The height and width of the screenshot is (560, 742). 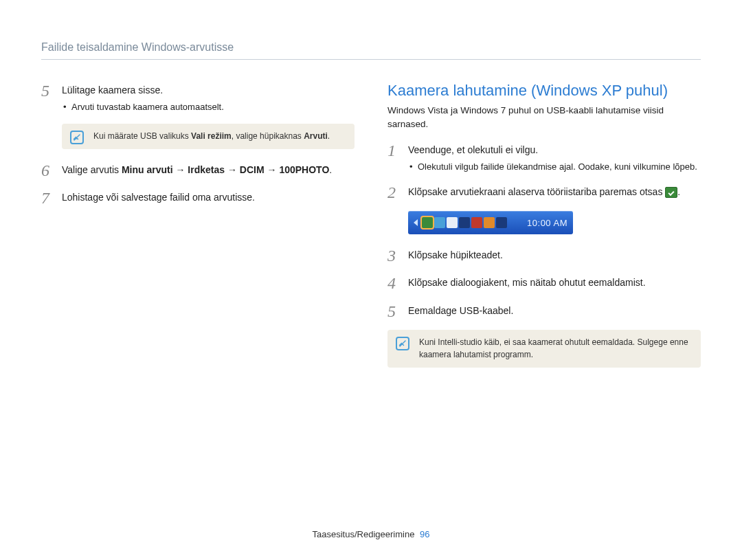 I want to click on step-text: Lohistage või salvestage failid oma arvu…, so click(x=158, y=197).